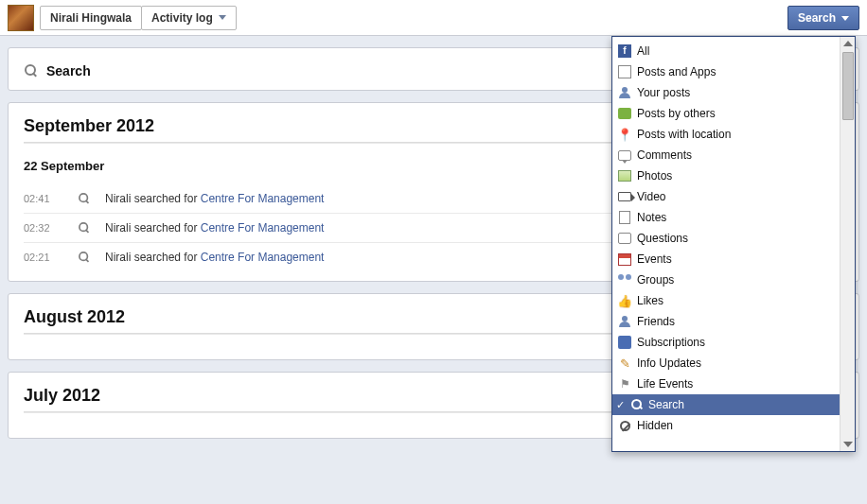 The width and height of the screenshot is (867, 504). Describe the element at coordinates (644, 51) in the screenshot. I see `filter-option-label: All` at that location.